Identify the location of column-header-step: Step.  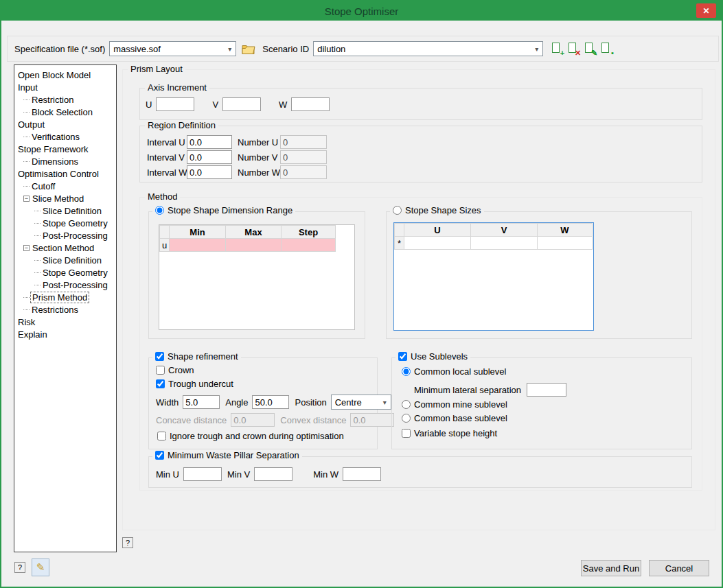
(309, 232).